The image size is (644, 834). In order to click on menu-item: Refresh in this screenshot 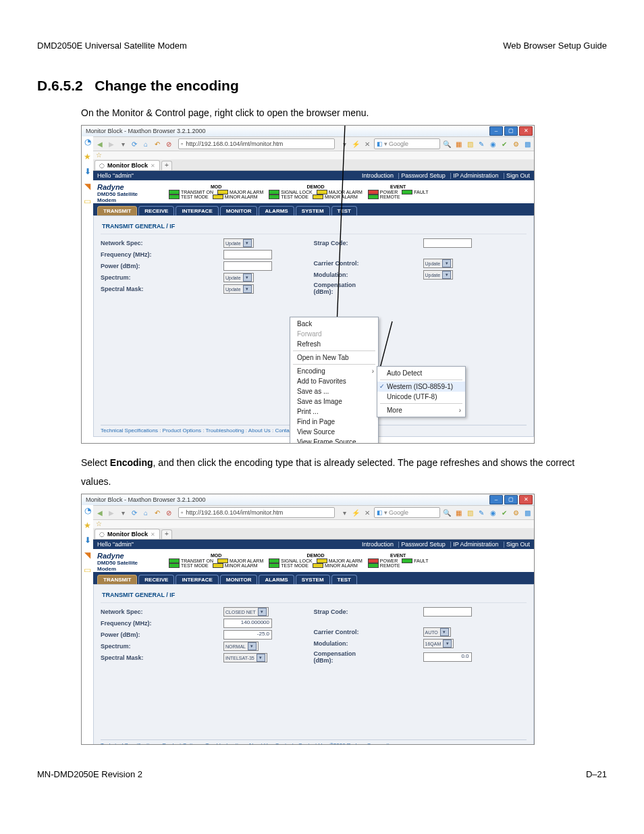, I will do `click(334, 344)`.